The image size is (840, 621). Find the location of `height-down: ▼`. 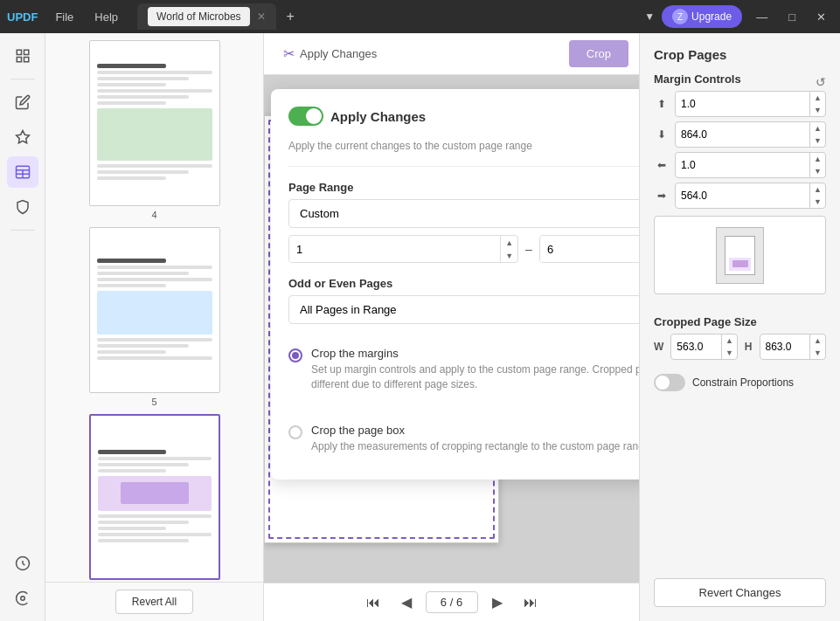

height-down: ▼ is located at coordinates (818, 353).